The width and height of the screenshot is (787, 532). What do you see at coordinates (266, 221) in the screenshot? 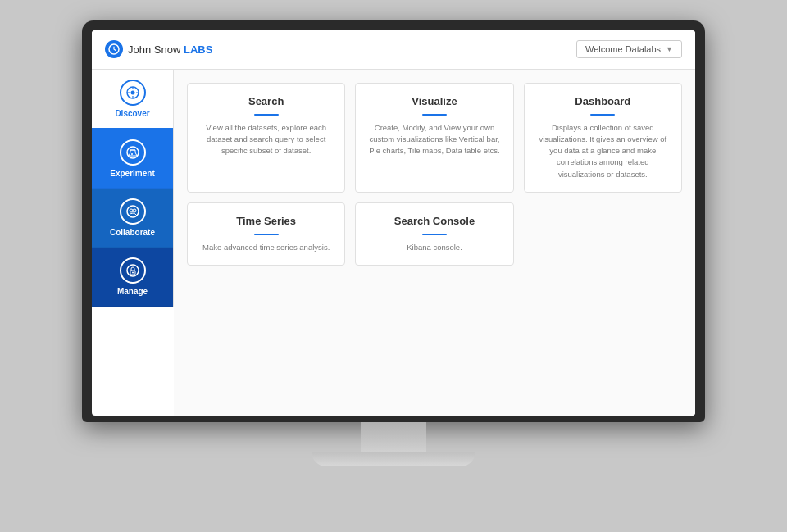
I see `card-time-series-title: Time Series` at bounding box center [266, 221].